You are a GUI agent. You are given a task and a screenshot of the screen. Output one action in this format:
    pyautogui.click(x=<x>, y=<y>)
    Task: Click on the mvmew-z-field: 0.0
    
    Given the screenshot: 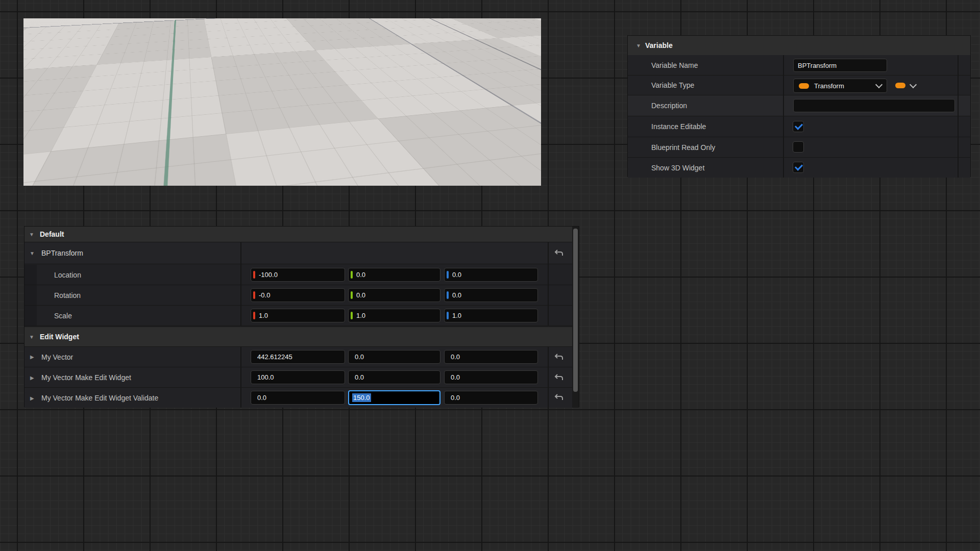 What is the action you would take?
    pyautogui.click(x=491, y=378)
    